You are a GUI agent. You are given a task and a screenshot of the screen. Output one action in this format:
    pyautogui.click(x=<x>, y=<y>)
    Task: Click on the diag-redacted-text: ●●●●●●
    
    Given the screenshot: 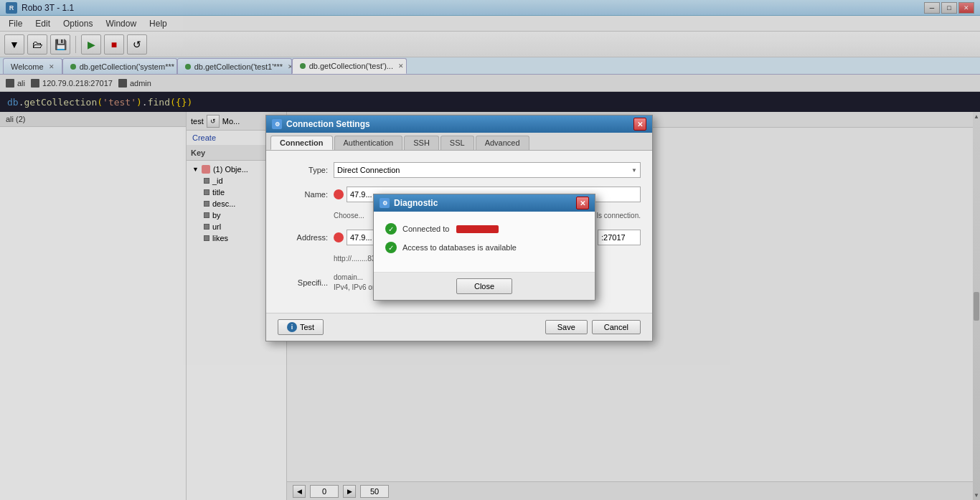 What is the action you would take?
    pyautogui.click(x=477, y=230)
    